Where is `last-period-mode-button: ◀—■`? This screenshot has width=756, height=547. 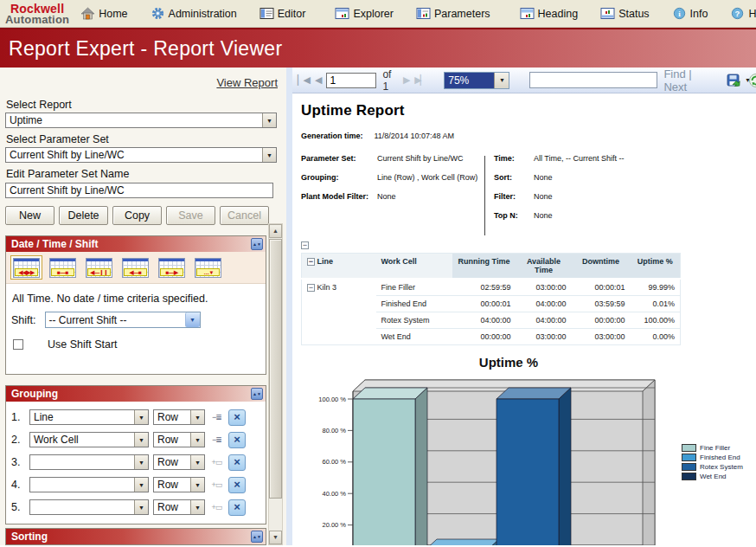
last-period-mode-button: ◀—■ is located at coordinates (135, 267).